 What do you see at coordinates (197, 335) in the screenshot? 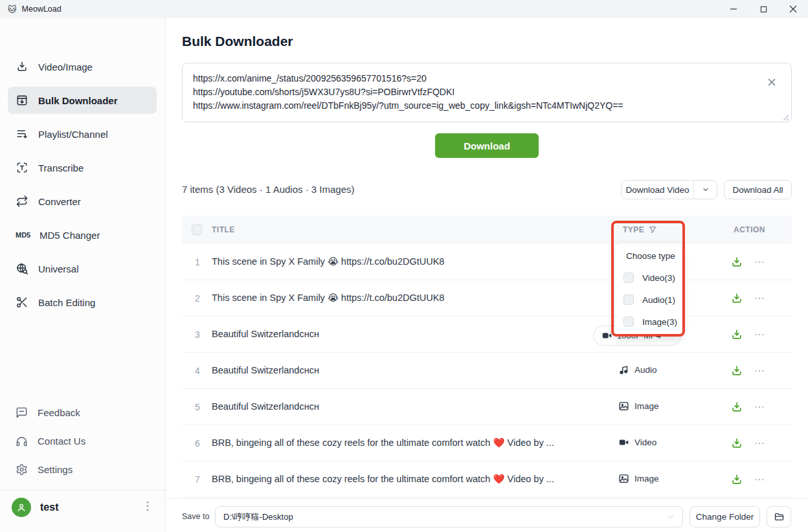
I see `row-number: 3` at bounding box center [197, 335].